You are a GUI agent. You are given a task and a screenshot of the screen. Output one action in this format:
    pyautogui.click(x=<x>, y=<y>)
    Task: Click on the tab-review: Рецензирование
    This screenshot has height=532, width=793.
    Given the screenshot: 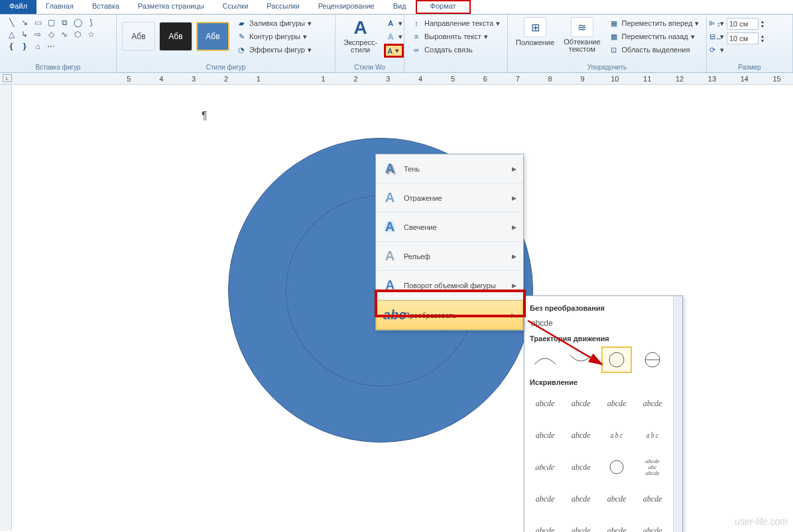 What is the action you would take?
    pyautogui.click(x=346, y=7)
    